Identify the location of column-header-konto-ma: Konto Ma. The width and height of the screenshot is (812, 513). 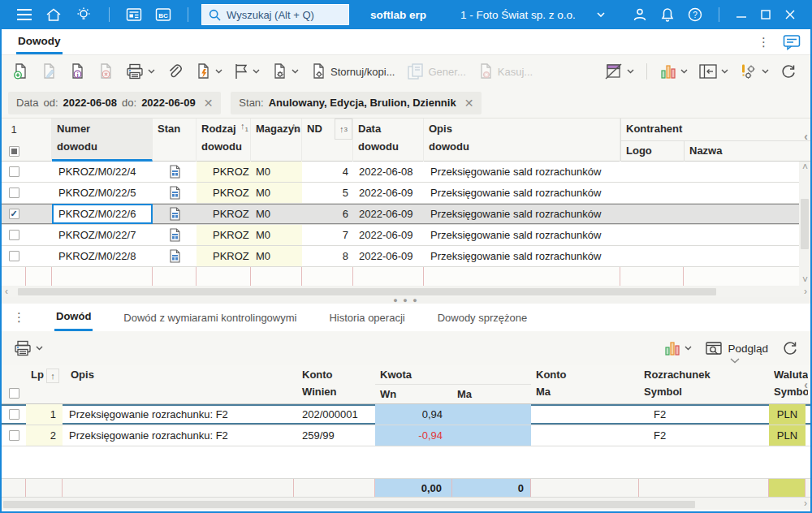
(585, 385).